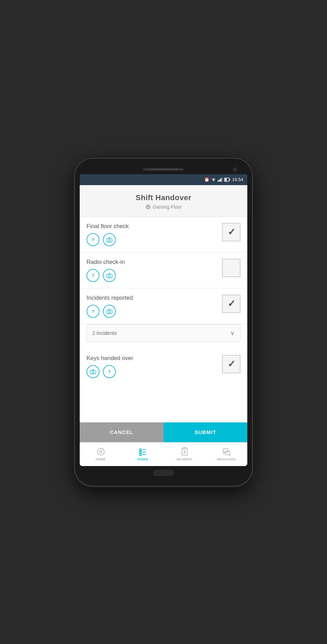 This screenshot has height=644, width=327. I want to click on item-title-3: Incidents reported, so click(154, 298).